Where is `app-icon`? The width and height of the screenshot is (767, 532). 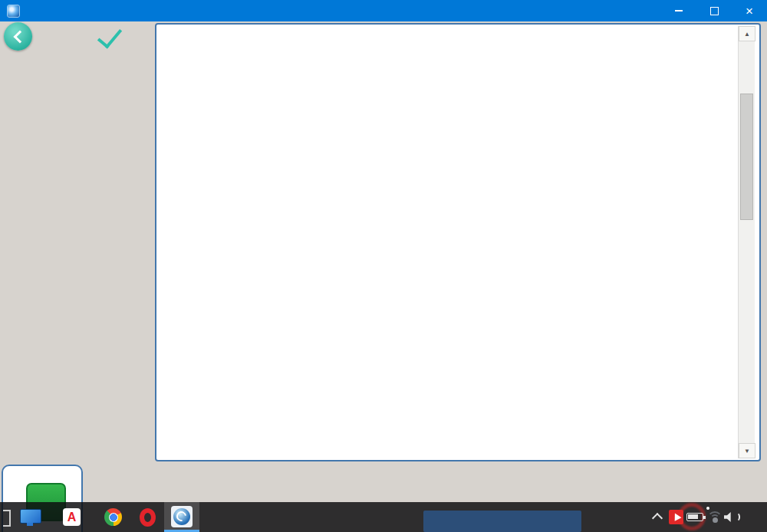
app-icon is located at coordinates (14, 11).